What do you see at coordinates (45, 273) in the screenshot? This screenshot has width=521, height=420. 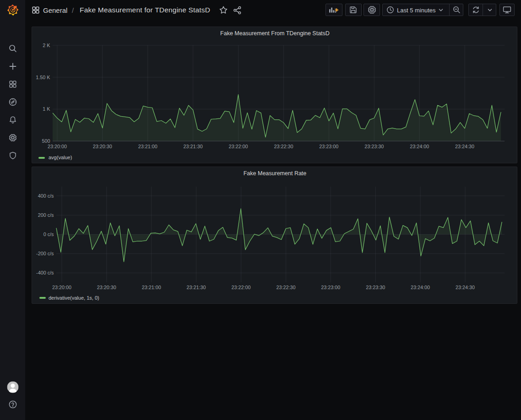 I see `svg-text: -400 c/s` at bounding box center [45, 273].